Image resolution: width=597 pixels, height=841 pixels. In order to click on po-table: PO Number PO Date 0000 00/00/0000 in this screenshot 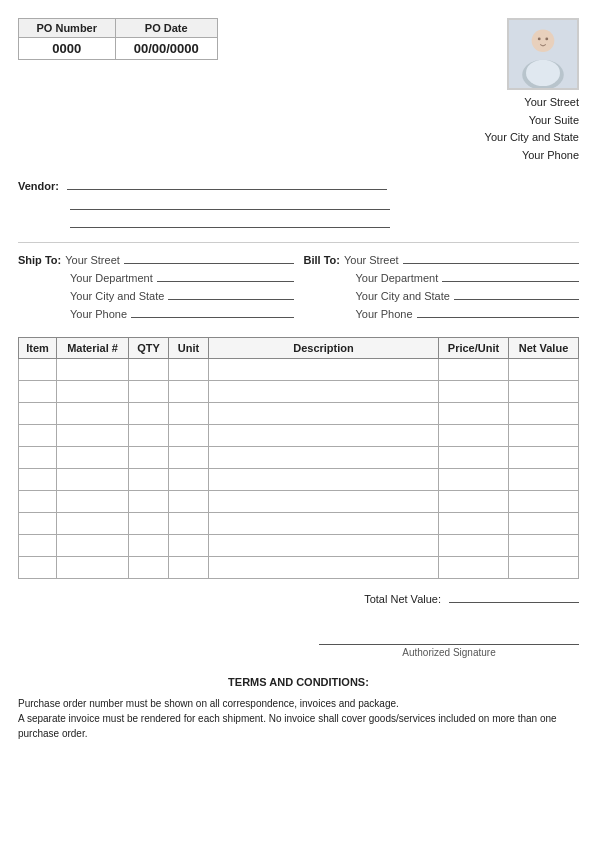, I will do `click(118, 39)`.